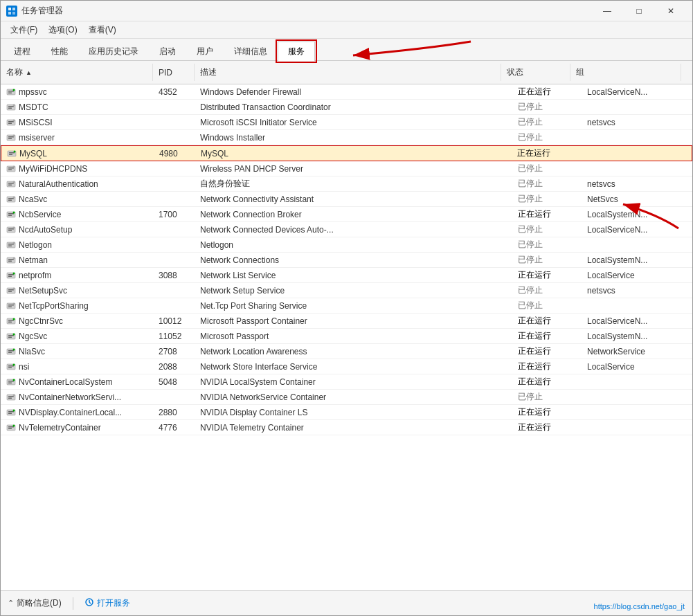 The width and height of the screenshot is (693, 616). I want to click on service-desc-cell: Microsoft iSCSI Initiator Service, so click(353, 122).